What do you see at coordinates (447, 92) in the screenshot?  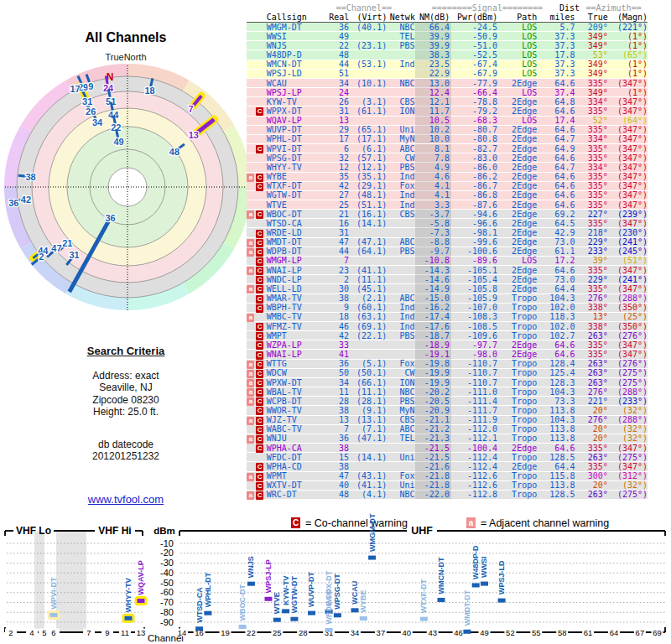 I see `table-row: WPSJ-LP2412.4-66.4LOS37.4349°(1°)` at bounding box center [447, 92].